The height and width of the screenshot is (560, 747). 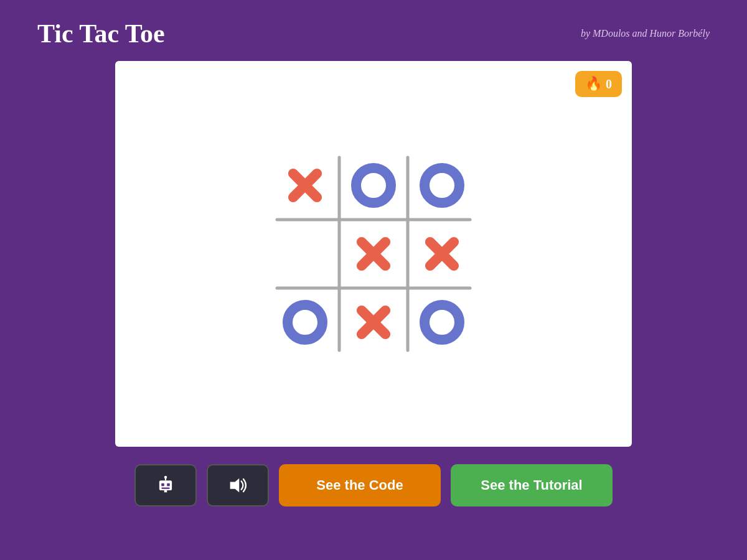 What do you see at coordinates (645, 34) in the screenshot?
I see `byline: by MDoulos and Hunor Borbély` at bounding box center [645, 34].